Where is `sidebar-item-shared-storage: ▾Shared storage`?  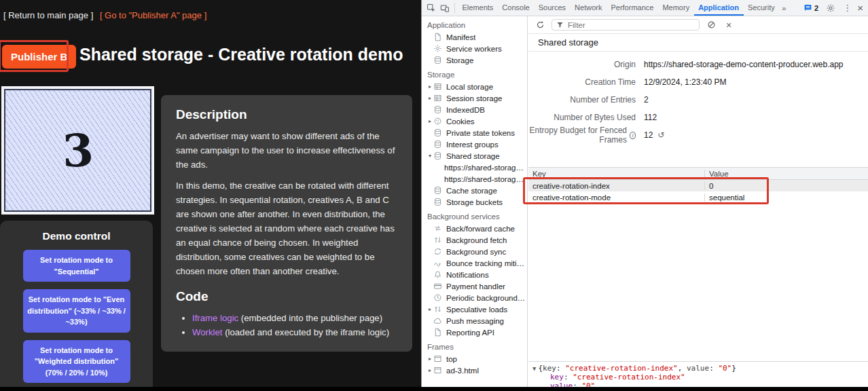 sidebar-item-shared-storage: ▾Shared storage is located at coordinates (474, 156).